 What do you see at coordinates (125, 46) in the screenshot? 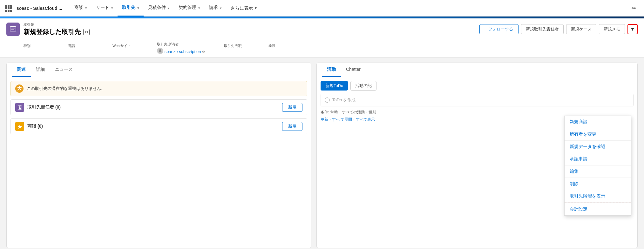
I see `meta-label-website: Web サイト` at bounding box center [125, 46].